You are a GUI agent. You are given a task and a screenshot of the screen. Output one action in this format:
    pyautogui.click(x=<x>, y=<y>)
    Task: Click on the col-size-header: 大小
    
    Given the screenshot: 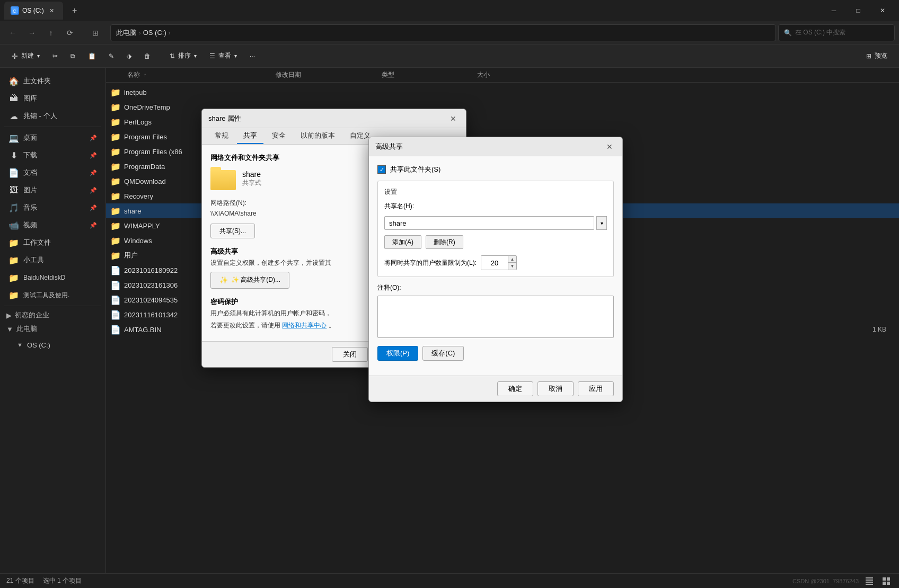 What is the action you would take?
    pyautogui.click(x=684, y=75)
    